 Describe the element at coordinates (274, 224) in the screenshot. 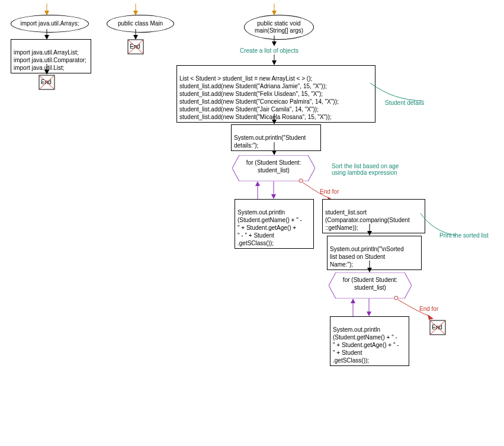

I see `print-student-loop1: System.out.println (Student.getName() + …` at that location.